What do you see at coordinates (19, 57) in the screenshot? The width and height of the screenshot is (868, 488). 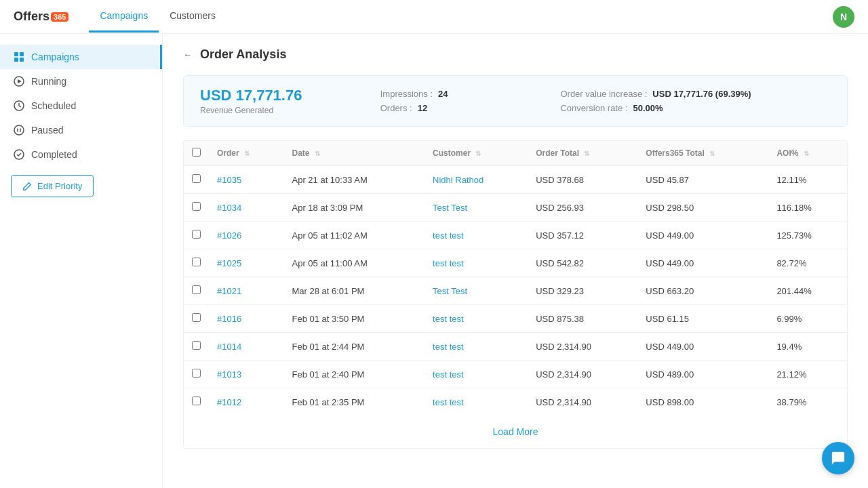 I see `grid-icon` at bounding box center [19, 57].